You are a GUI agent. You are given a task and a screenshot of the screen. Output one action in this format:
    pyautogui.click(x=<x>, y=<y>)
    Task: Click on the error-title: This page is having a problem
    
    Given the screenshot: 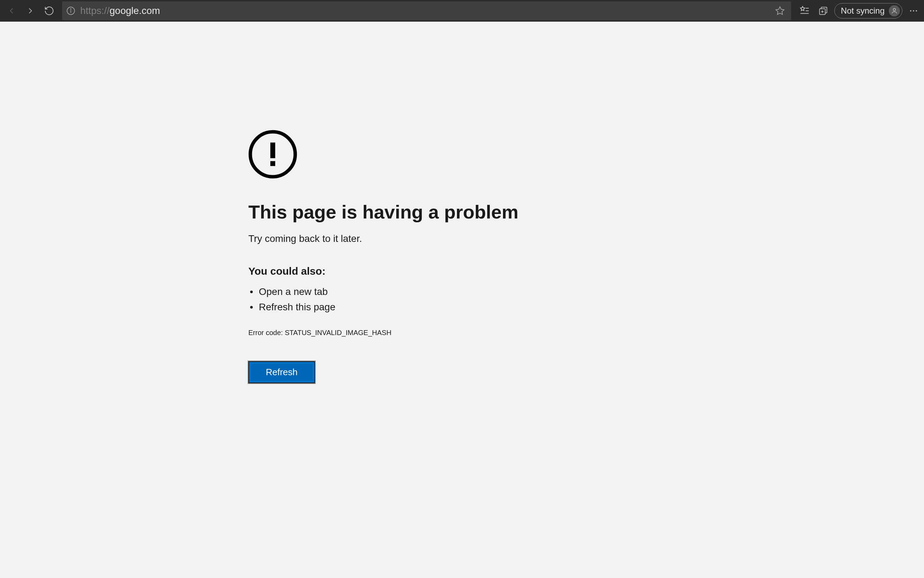 What is the action you would take?
    pyautogui.click(x=384, y=212)
    